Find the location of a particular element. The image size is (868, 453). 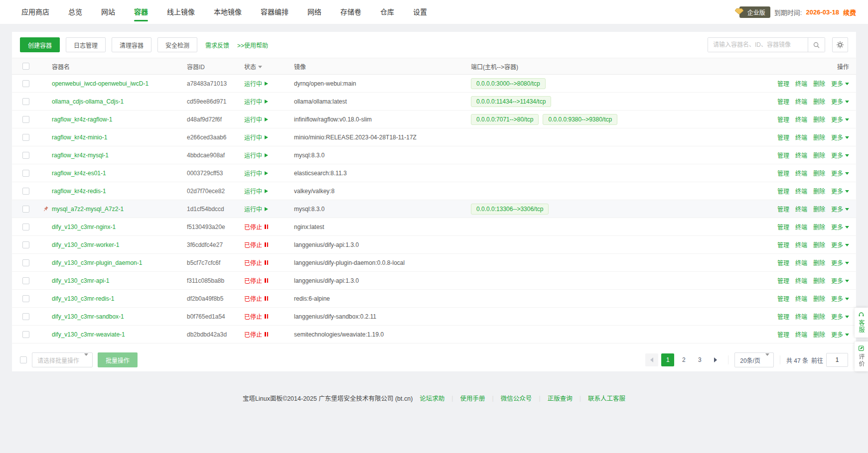

batch-select-checkbox is located at coordinates (23, 360).